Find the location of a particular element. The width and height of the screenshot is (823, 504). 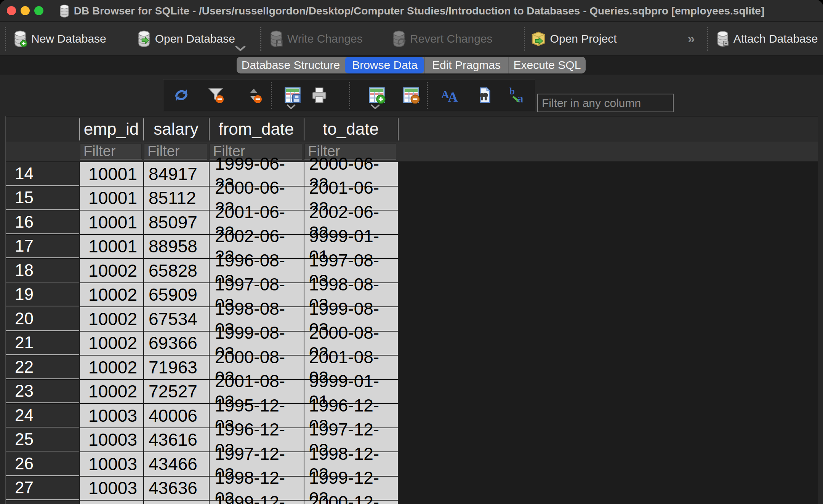

write-changes-button: Write Changes is located at coordinates (316, 39).